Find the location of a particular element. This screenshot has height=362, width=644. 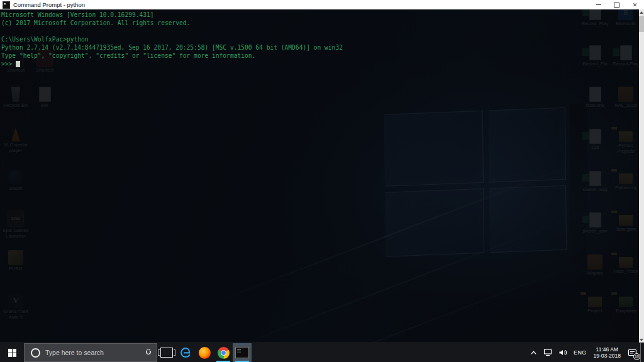

network-button is located at coordinates (548, 353).